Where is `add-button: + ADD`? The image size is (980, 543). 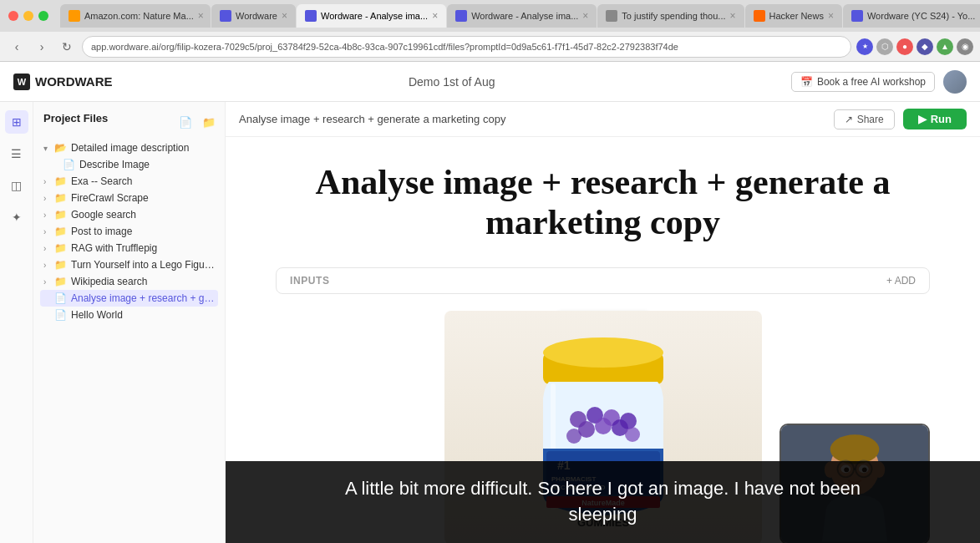 add-button: + ADD is located at coordinates (901, 281).